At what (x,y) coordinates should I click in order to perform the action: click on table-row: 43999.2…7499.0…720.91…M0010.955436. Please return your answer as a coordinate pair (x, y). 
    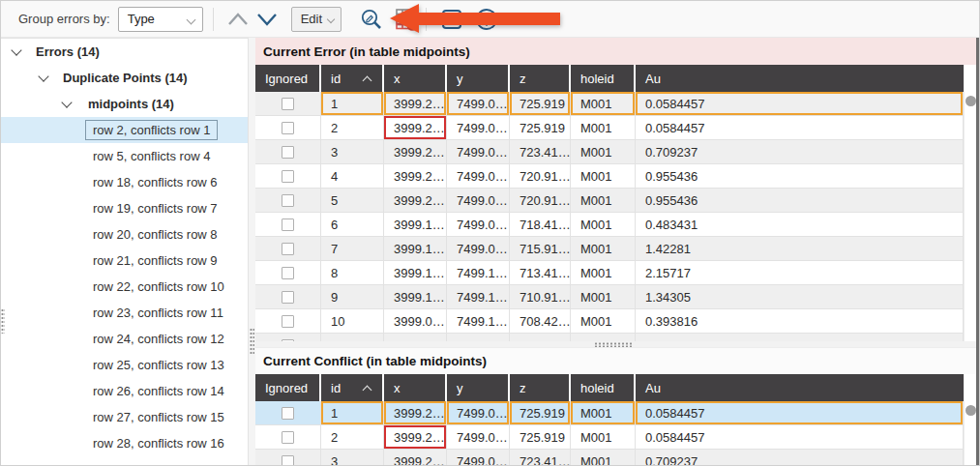
    Looking at the image, I should click on (609, 176).